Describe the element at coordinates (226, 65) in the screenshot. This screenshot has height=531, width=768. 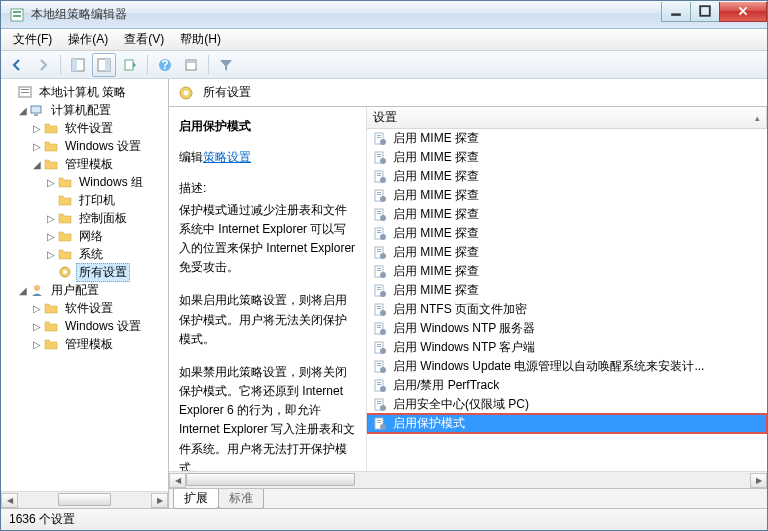
I see `filter-button` at that location.